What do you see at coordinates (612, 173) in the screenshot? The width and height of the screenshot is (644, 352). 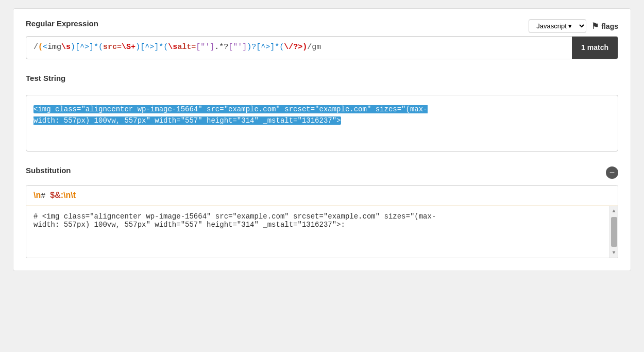 I see `minus-button: −` at bounding box center [612, 173].